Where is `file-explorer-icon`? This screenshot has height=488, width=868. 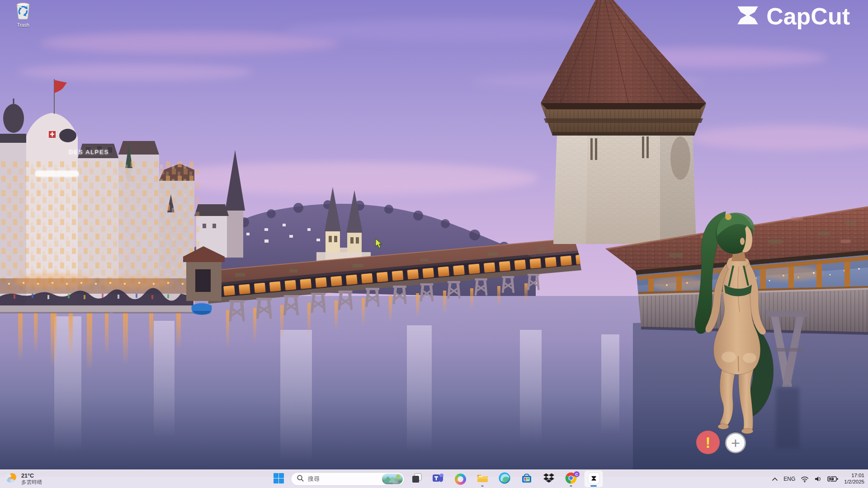
file-explorer-icon is located at coordinates (483, 479).